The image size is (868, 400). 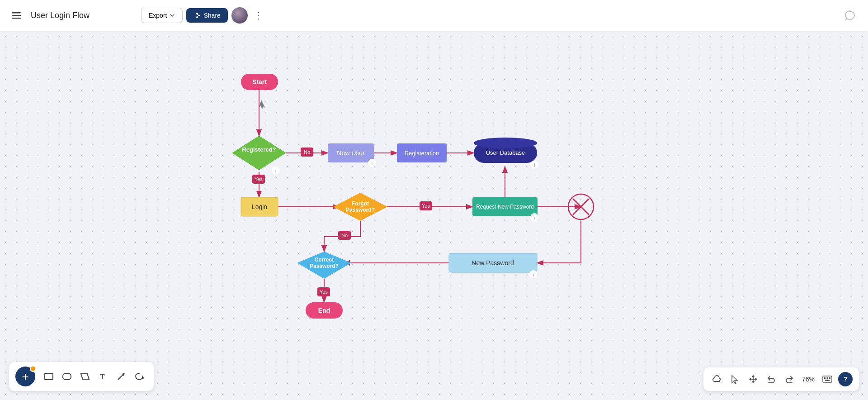 I want to click on arrow-tool-button, so click(x=121, y=376).